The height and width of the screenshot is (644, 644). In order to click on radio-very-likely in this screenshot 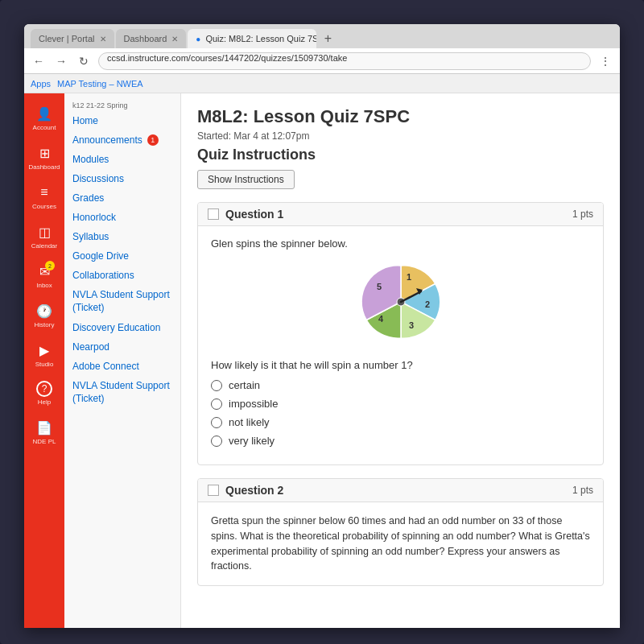, I will do `click(217, 441)`.